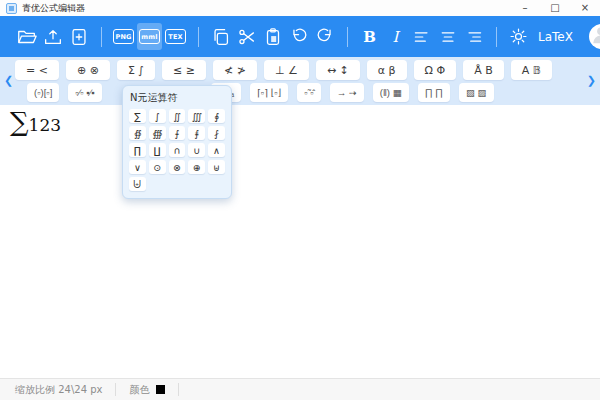 The image size is (600, 400). I want to click on symbol-button: ∏, so click(138, 150).